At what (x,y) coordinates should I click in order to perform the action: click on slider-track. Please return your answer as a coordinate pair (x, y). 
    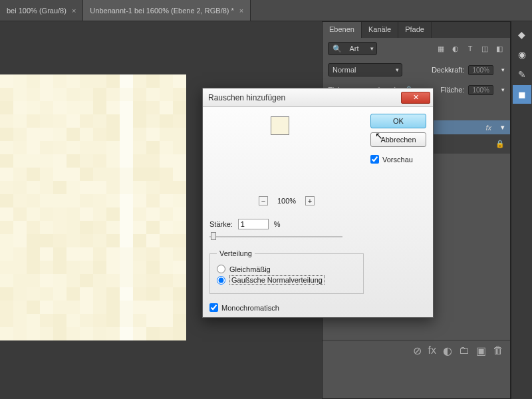
    Looking at the image, I should click on (276, 237).